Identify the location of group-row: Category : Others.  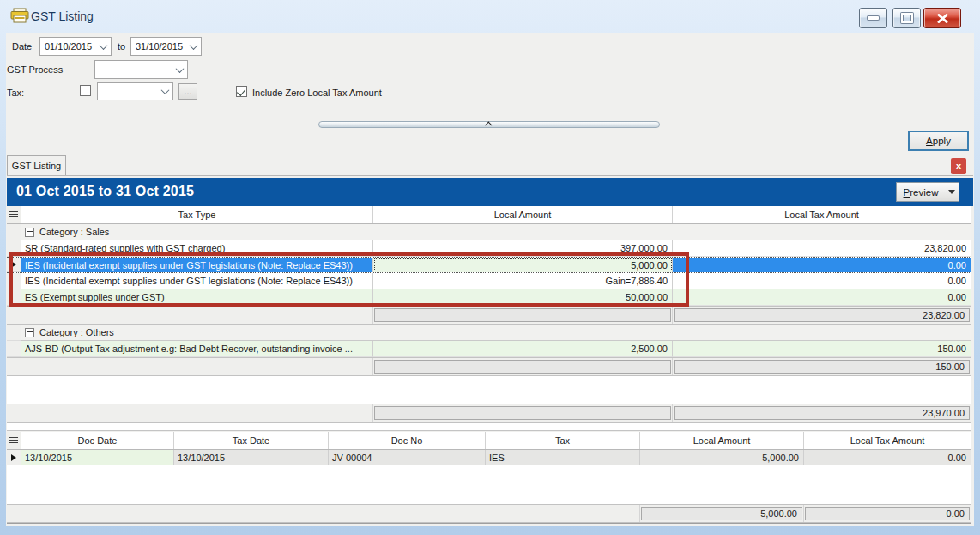
(489, 333).